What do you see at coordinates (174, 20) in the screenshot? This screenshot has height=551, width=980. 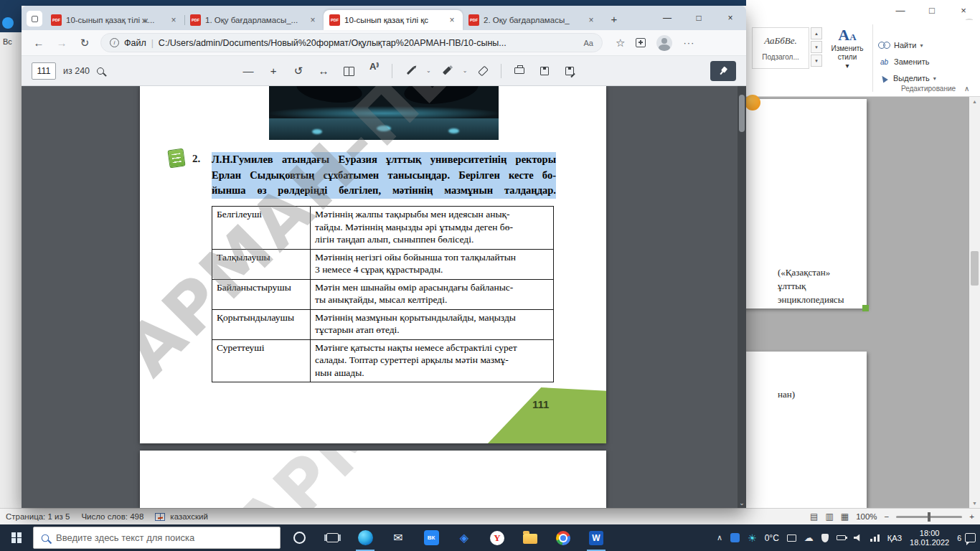 I see `tab-1-close-icon: ×` at bounding box center [174, 20].